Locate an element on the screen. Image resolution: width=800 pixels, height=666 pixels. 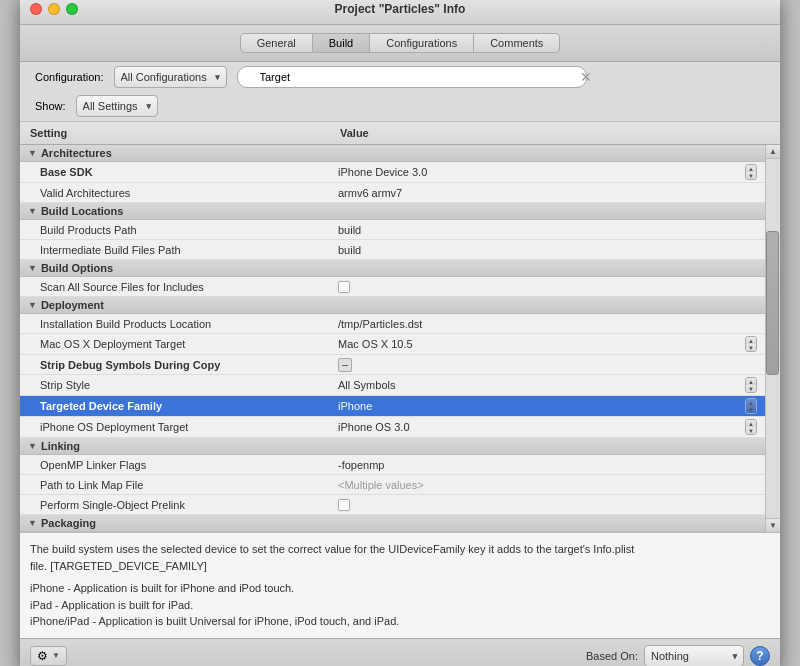
cell-value-text: build is located at coordinates (350, 250).